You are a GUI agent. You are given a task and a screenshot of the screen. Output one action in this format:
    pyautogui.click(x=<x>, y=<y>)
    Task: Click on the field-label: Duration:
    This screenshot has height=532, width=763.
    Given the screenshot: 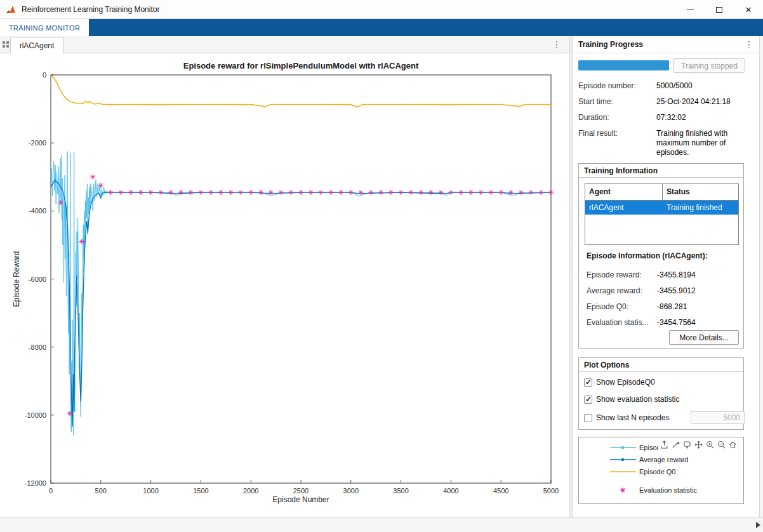 What is the action you would take?
    pyautogui.click(x=616, y=117)
    